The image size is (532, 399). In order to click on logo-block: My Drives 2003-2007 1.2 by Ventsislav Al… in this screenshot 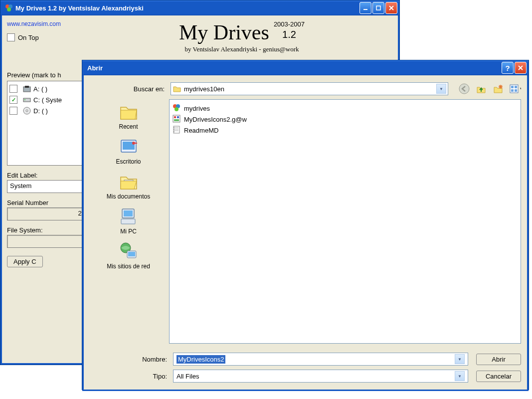, I will do `click(242, 37)`.